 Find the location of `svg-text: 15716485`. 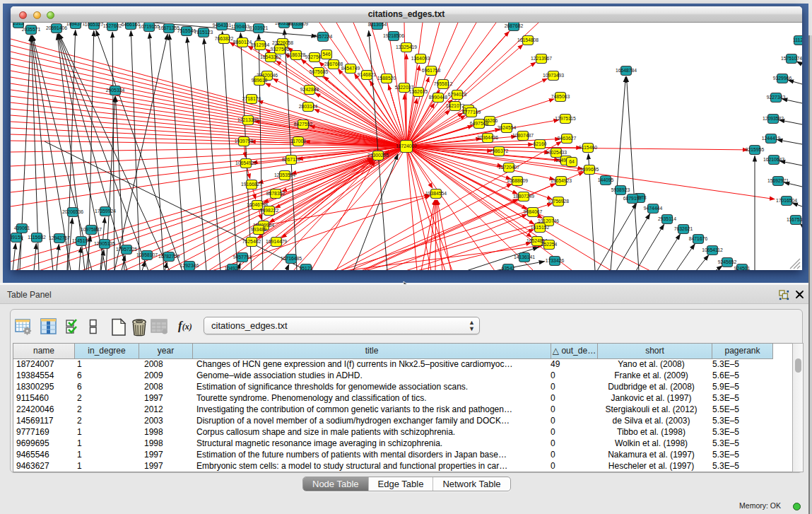

svg-text: 15716485 is located at coordinates (291, 259).